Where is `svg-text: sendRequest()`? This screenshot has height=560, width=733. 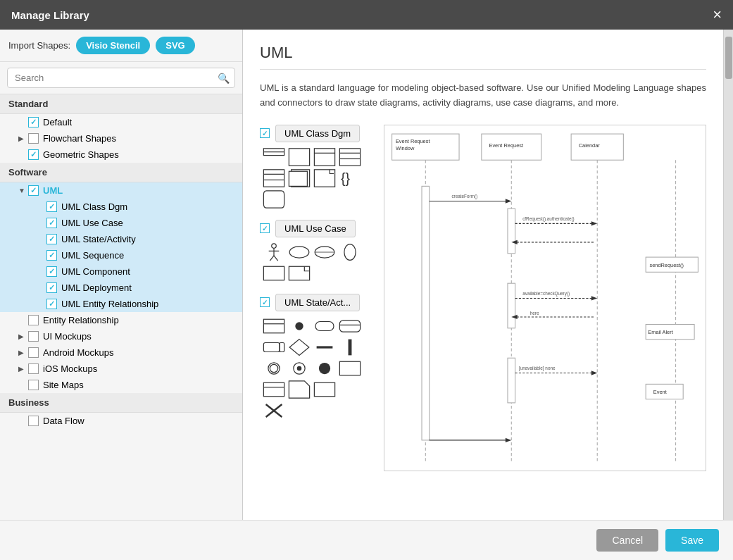
svg-text: sendRequest() is located at coordinates (666, 265).